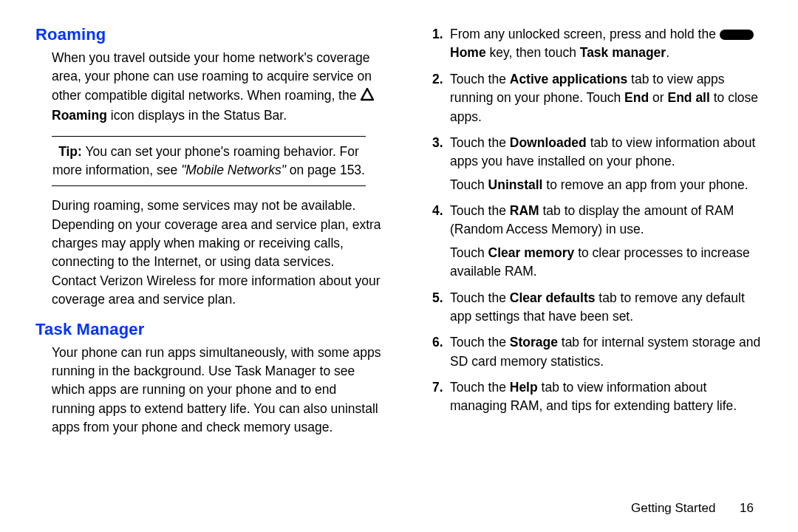 The image size is (798, 532). I want to click on text: Downloaded, so click(548, 143).